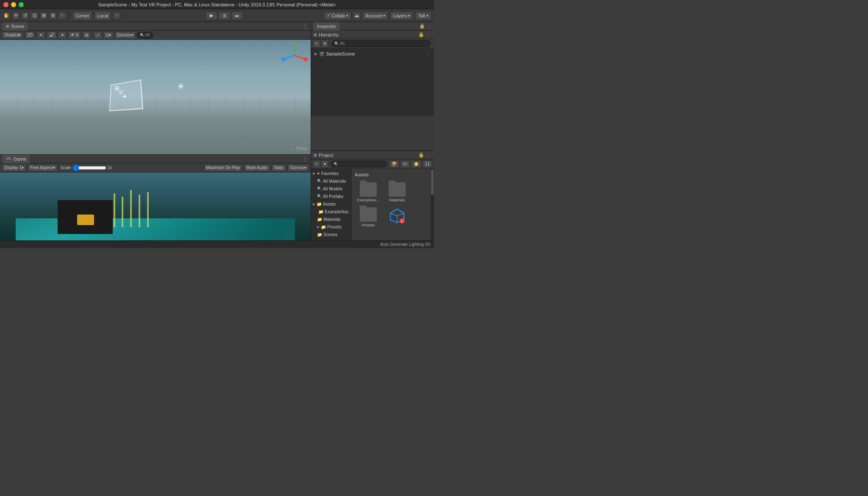 The height and width of the screenshot is (496, 868). What do you see at coordinates (373, 133) in the screenshot?
I see `inspector-panel` at bounding box center [373, 133].